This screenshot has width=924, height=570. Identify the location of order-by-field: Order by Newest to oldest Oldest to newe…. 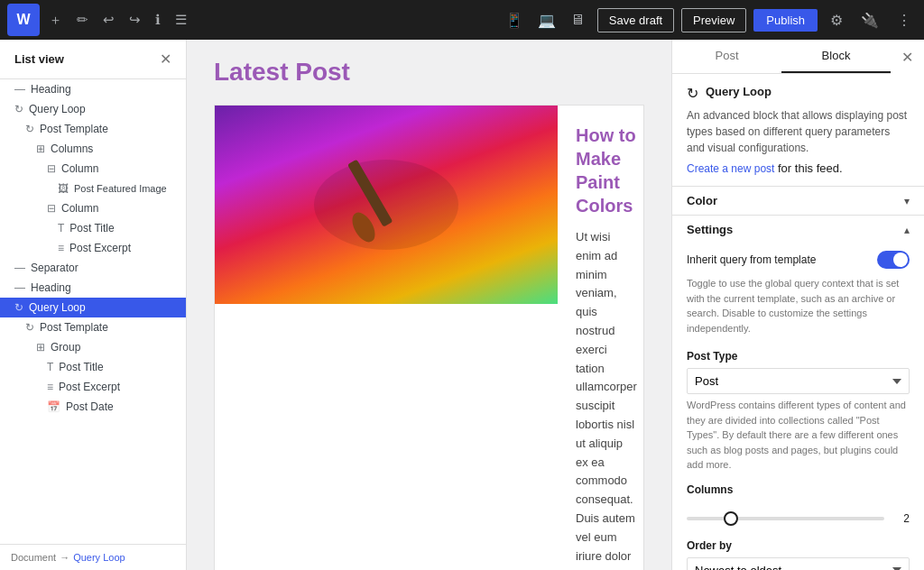
(798, 552).